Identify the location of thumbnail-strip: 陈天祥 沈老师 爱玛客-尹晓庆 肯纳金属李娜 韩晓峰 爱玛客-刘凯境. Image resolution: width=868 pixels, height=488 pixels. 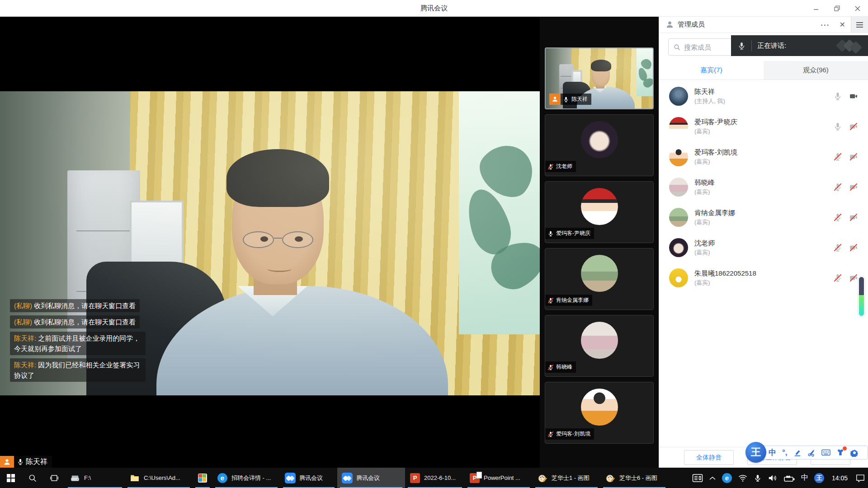
(599, 242).